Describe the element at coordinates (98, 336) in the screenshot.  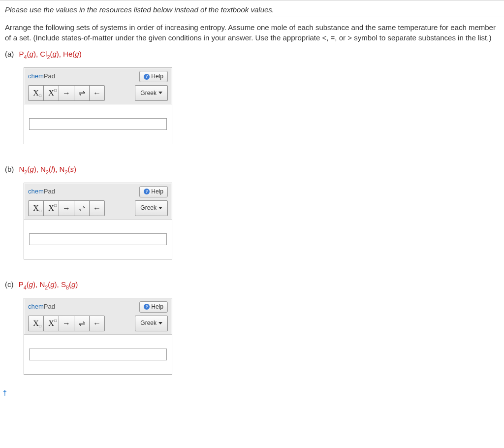
I see `chempad-widget-c: chemPad ? Help X X → ⇌ ← Greek` at that location.